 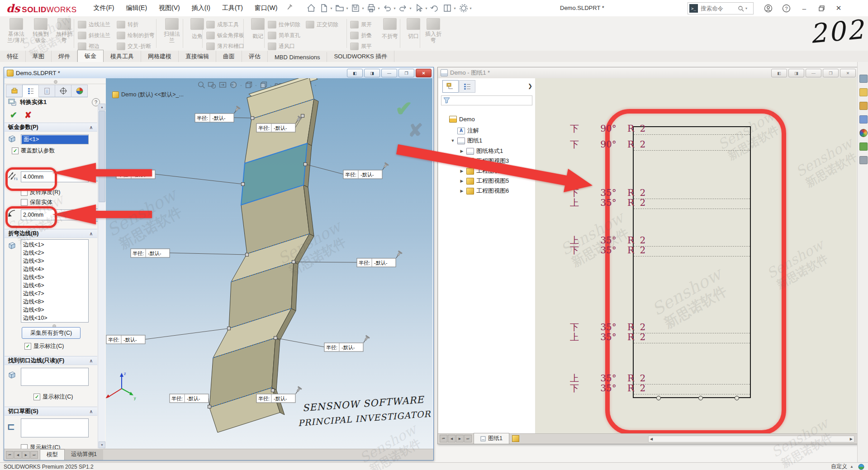 I want to click on tab-直接编辑: 直接编辑, so click(x=197, y=56).